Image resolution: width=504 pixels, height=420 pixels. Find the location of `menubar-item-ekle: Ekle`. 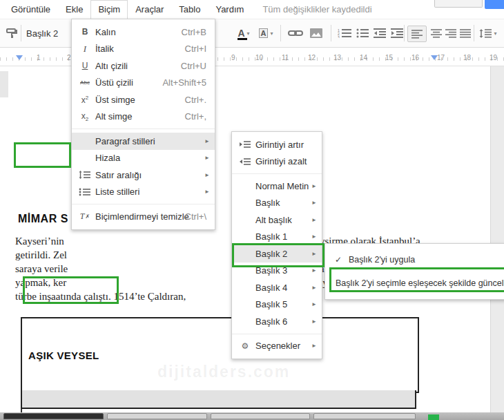

menubar-item-ekle: Ekle is located at coordinates (75, 10).